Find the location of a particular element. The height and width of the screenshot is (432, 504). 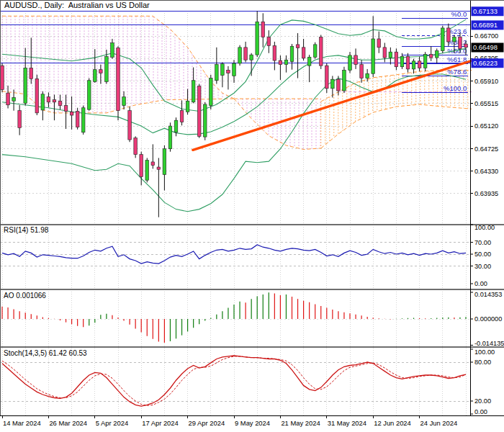

stoch-indicator-label: Stoch(14,3,5) 61.42 60.53 is located at coordinates (45, 353).